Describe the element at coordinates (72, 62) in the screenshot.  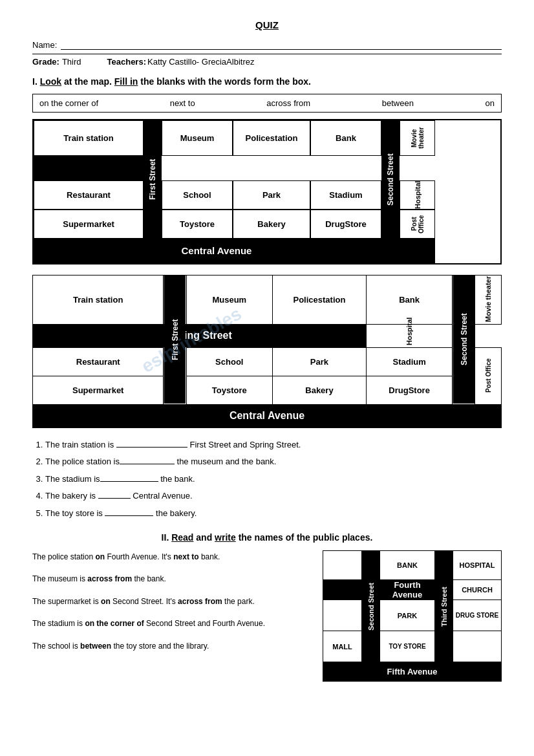
I see `grade-value: Third` at that location.